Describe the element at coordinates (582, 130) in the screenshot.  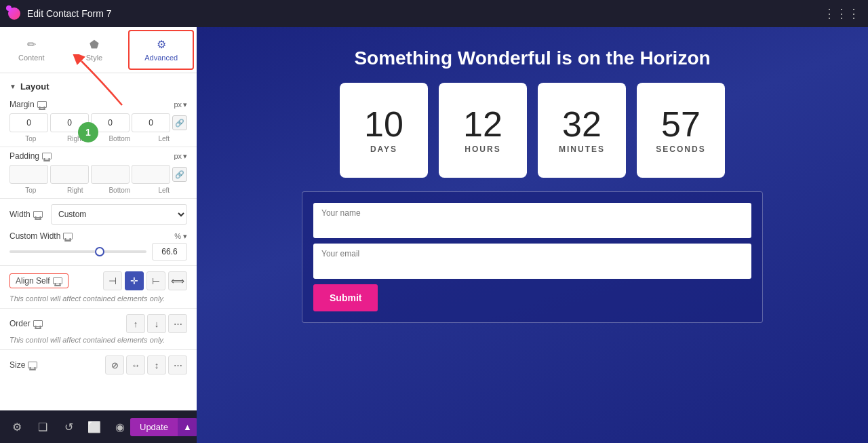
I see `countdown-tile-minutes: 32 MINUTES` at that location.